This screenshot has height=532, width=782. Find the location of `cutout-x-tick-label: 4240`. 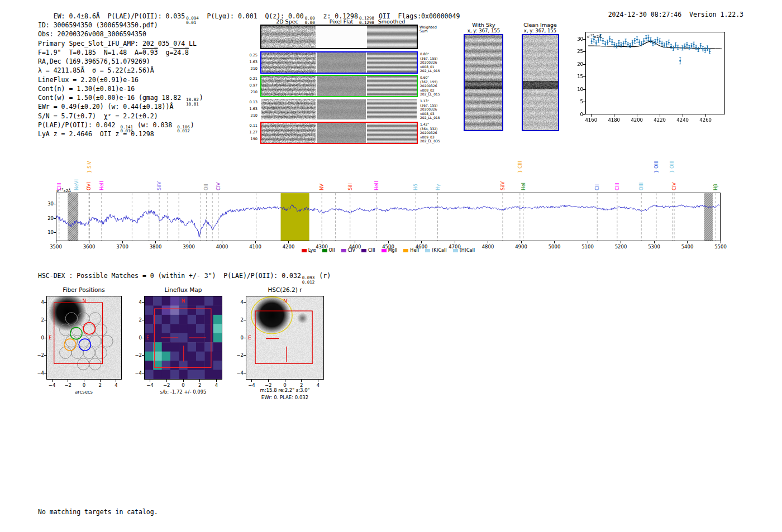

cutout-x-tick-label: 4240 is located at coordinates (683, 120).